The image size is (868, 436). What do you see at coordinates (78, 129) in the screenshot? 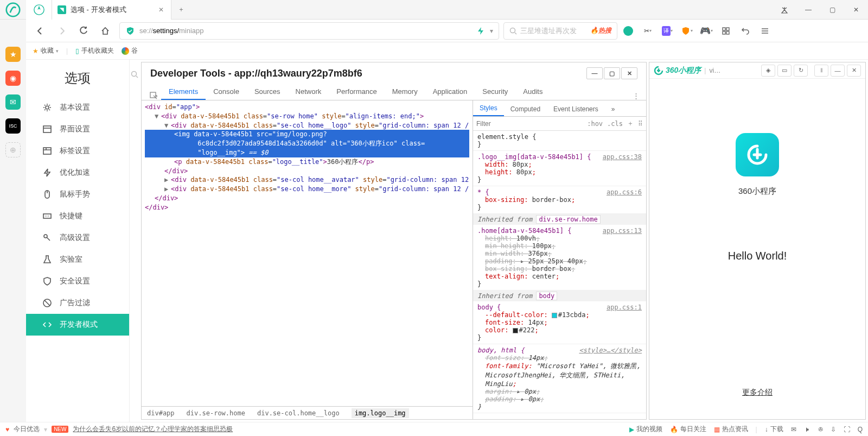
I see `settings-item-layout: 界面设置` at bounding box center [78, 129].